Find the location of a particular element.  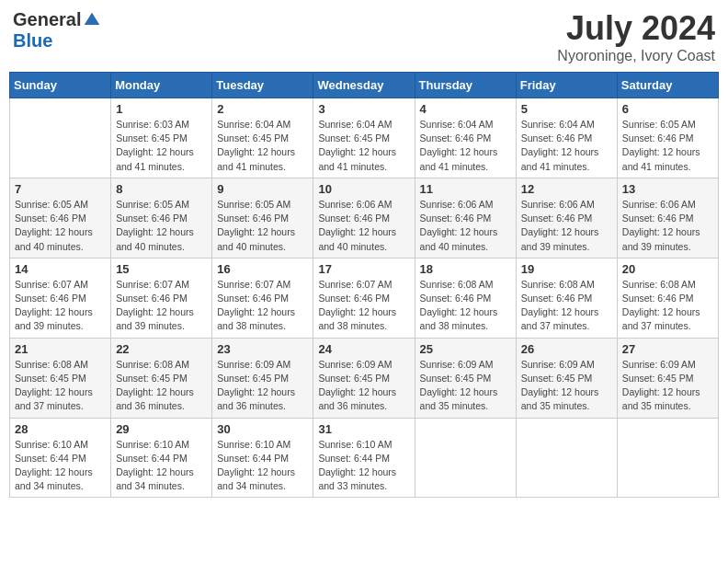

day-number: 6 is located at coordinates (667, 109).